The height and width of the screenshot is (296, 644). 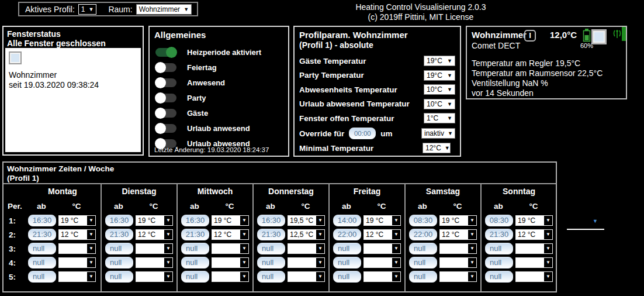 What do you see at coordinates (160, 83) in the screenshot?
I see `toggle-knob` at bounding box center [160, 83].